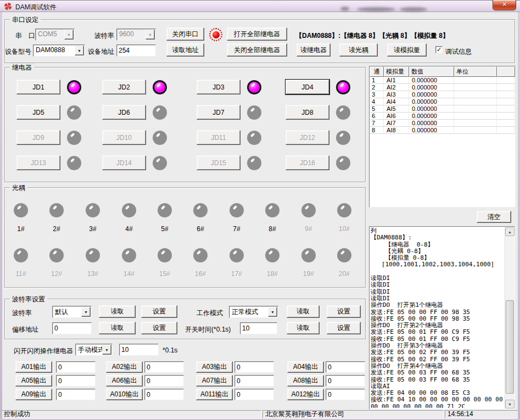 Image resolution: width=520 pixels, height=420 pixels. I want to click on open-all-relays-button: 打开全部继电器, so click(257, 34).